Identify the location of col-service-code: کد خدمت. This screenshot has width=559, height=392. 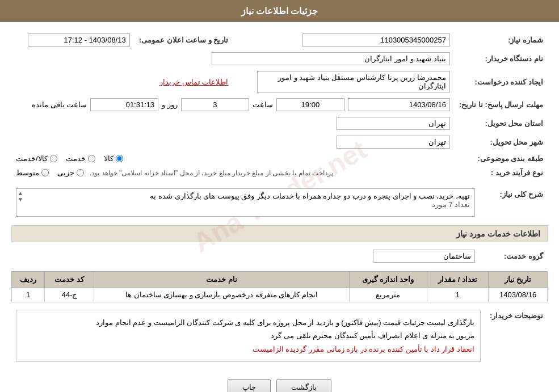
(69, 280).